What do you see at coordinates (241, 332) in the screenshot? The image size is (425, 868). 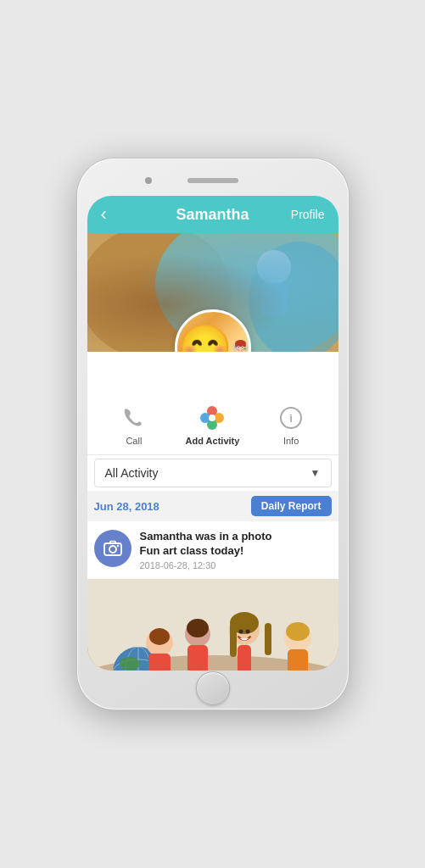 I see `avatar-svg` at bounding box center [241, 332].